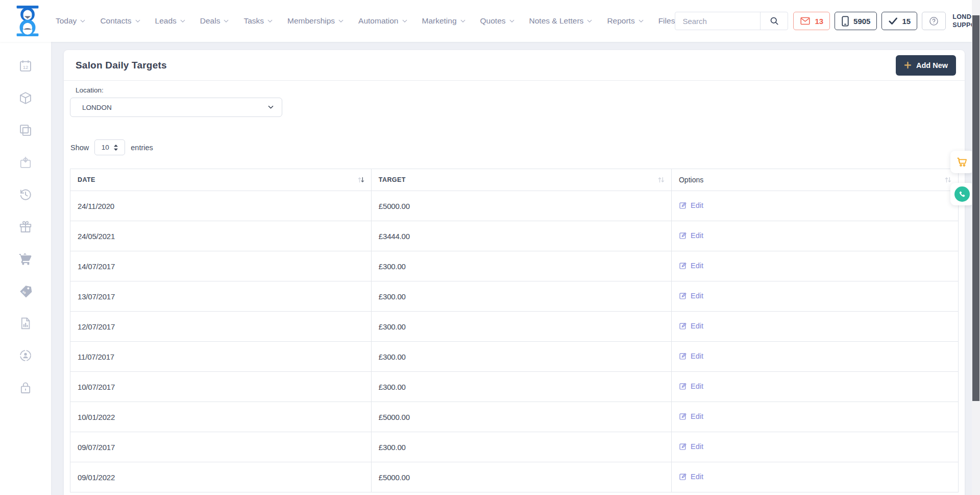 The width and height of the screenshot is (980, 495). I want to click on nav-item-contacts: Contacts, so click(120, 21).